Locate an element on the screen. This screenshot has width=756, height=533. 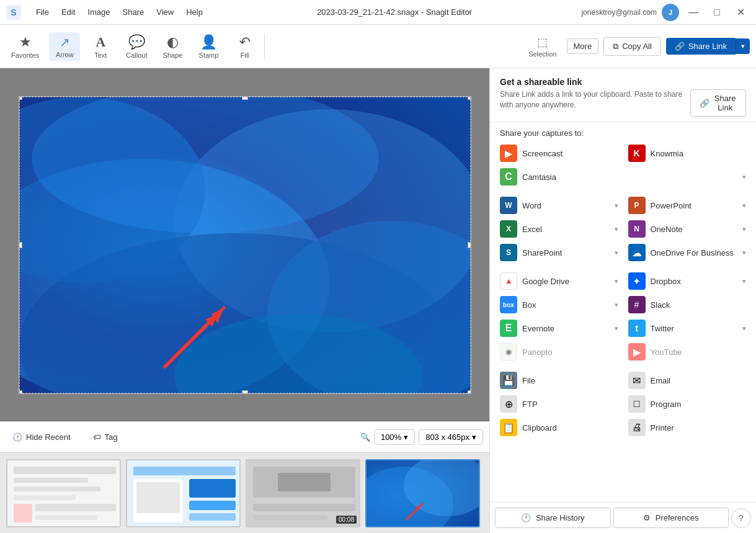
service-slack: # Slack is located at coordinates (687, 305).